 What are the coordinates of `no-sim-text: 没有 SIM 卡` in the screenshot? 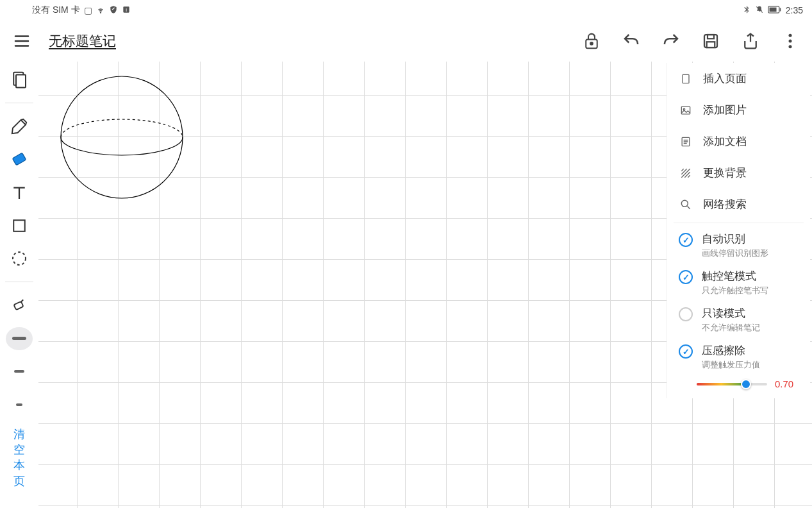 It's located at (56, 10).